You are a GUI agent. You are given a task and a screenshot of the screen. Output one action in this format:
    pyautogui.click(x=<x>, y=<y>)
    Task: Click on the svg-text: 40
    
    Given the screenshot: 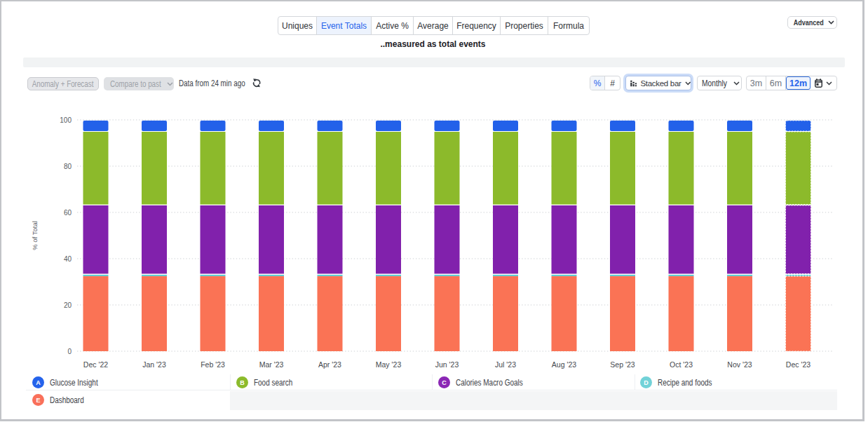 What is the action you would take?
    pyautogui.click(x=68, y=259)
    